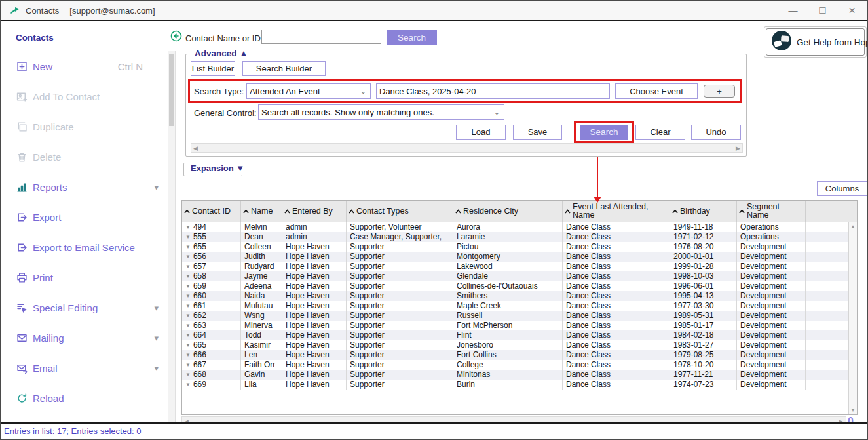  I want to click on email-icon, so click(22, 368).